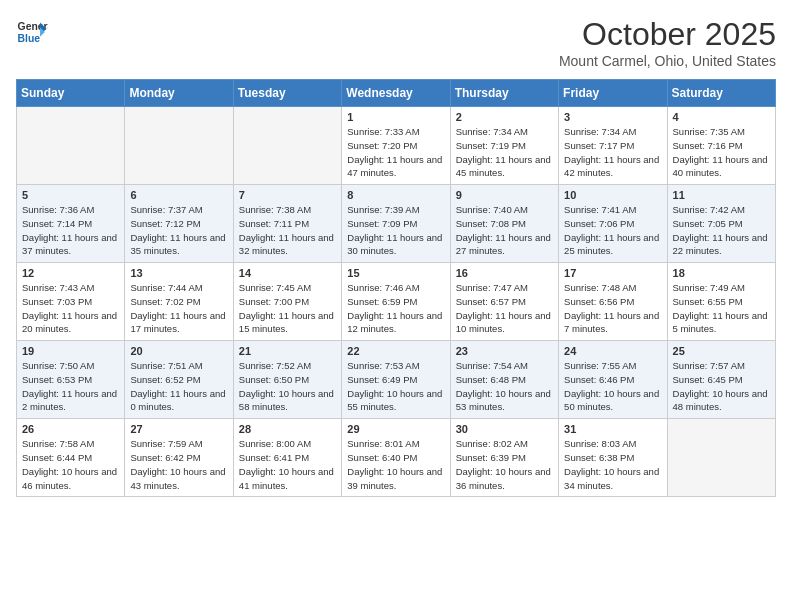 This screenshot has height=612, width=792. Describe the element at coordinates (32, 32) in the screenshot. I see `logo: General Blue` at that location.